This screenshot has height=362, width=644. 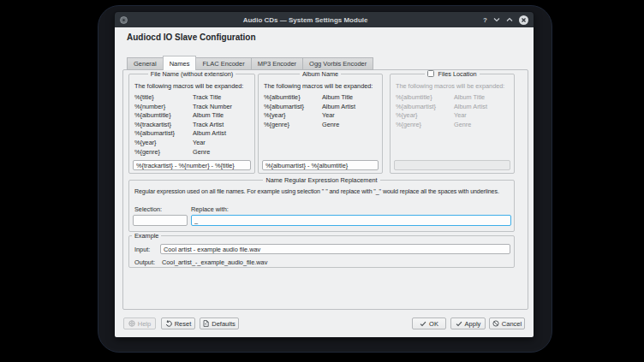 What do you see at coordinates (208, 125) in the screenshot?
I see `macro-value: Track Artist` at bounding box center [208, 125].